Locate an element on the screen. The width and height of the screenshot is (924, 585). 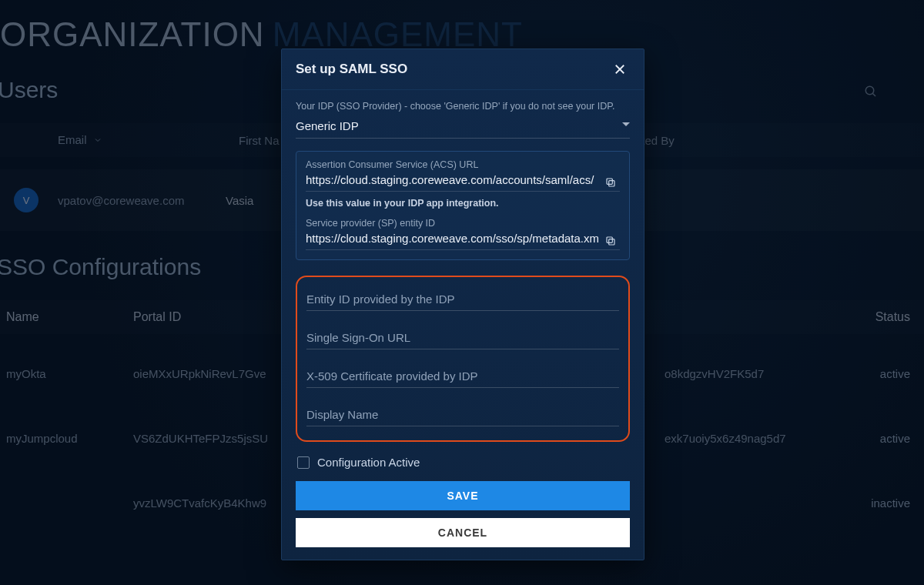
copy-acs-button is located at coordinates (611, 182).